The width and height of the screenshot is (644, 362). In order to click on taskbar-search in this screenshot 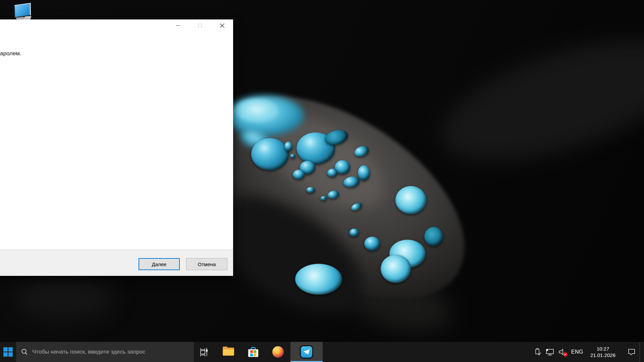, I will do `click(105, 352)`.